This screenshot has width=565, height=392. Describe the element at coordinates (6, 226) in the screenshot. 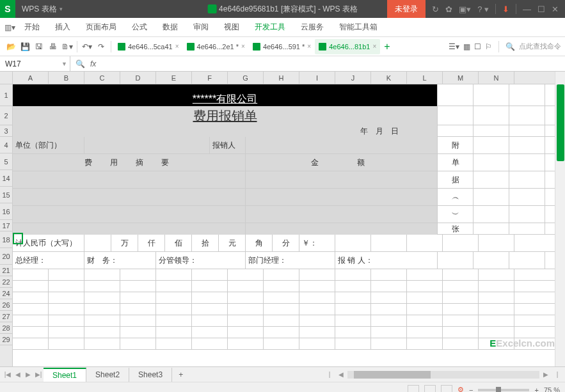

I see `row-header: 17` at that location.